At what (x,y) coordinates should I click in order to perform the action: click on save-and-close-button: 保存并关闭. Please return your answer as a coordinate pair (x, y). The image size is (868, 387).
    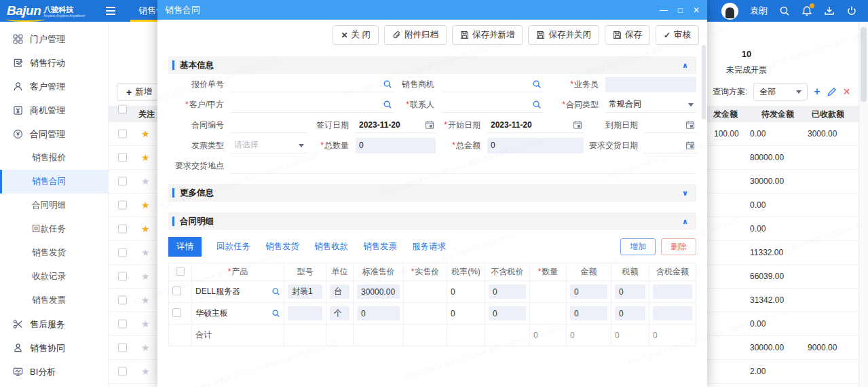
    Looking at the image, I should click on (563, 35).